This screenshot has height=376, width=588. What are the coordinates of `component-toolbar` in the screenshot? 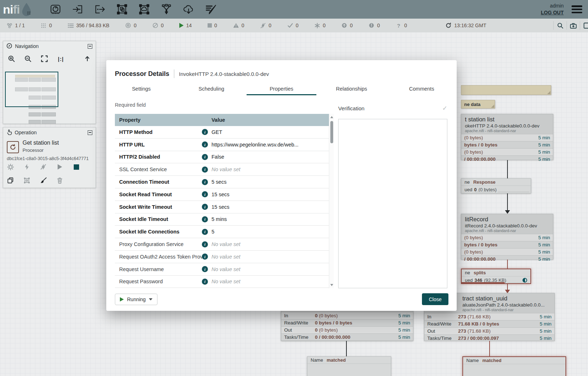 It's located at (133, 9).